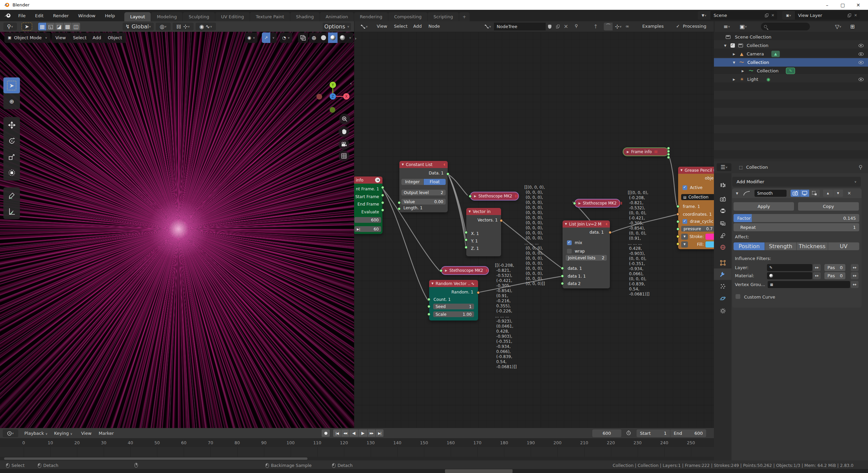 This screenshot has height=473, width=868. I want to click on timeline-menu-playback: Playback ∨, so click(36, 433).